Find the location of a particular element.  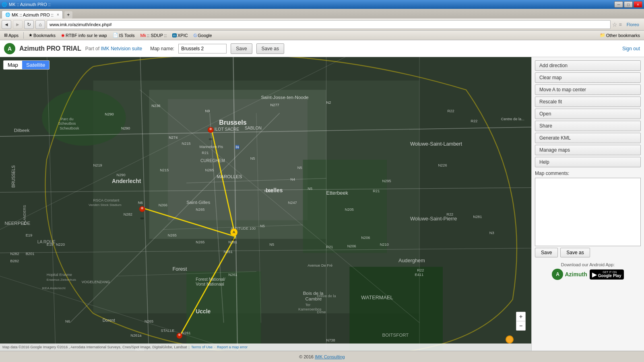

bookmark-istools: 📄 IS Tools is located at coordinates (124, 35).